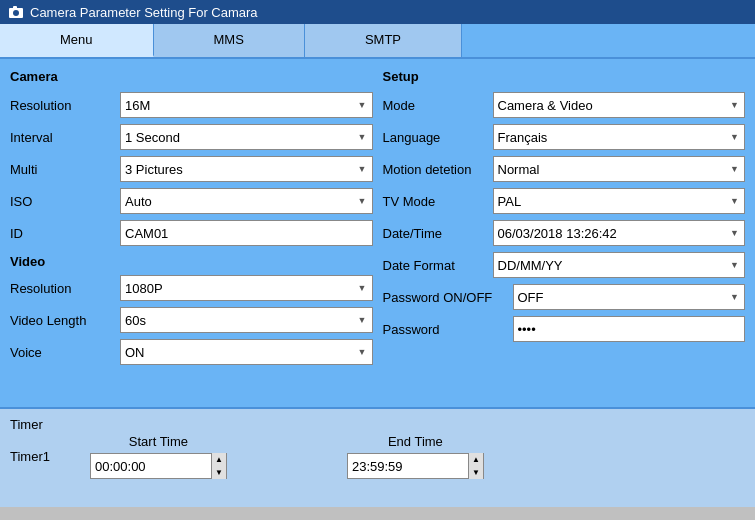  What do you see at coordinates (246, 137) in the screenshot?
I see `camera-interval-wrapper: 1 Second5 Seconds10 Seconds` at bounding box center [246, 137].